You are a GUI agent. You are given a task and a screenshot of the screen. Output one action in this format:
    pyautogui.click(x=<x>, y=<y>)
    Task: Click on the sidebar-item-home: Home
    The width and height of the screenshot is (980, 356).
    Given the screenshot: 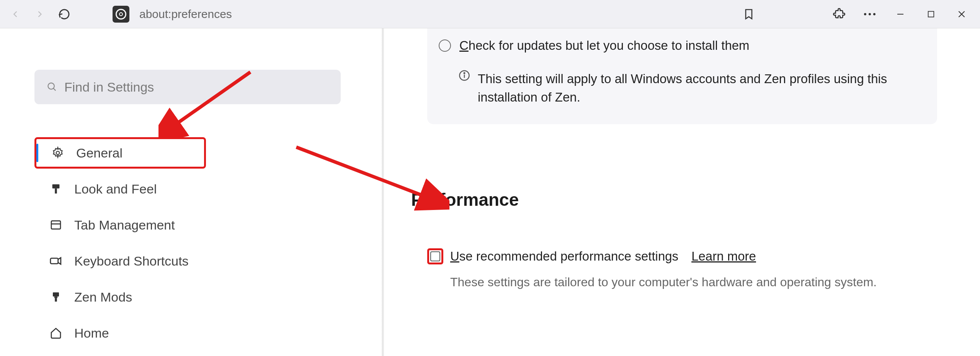 What is the action you would take?
    pyautogui.click(x=120, y=333)
    